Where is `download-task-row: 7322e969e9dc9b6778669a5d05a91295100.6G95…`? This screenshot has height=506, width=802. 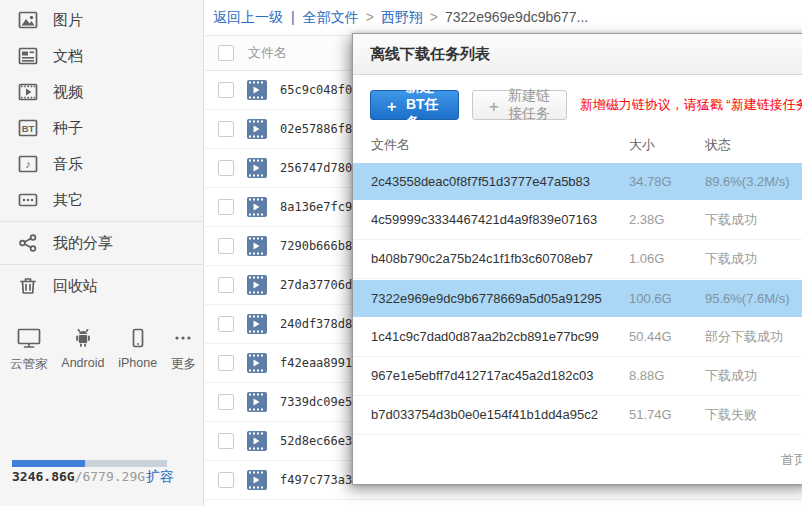
download-task-row: 7322e969e9dc9b6778669a5d05a91295100.6G95… is located at coordinates (578, 298).